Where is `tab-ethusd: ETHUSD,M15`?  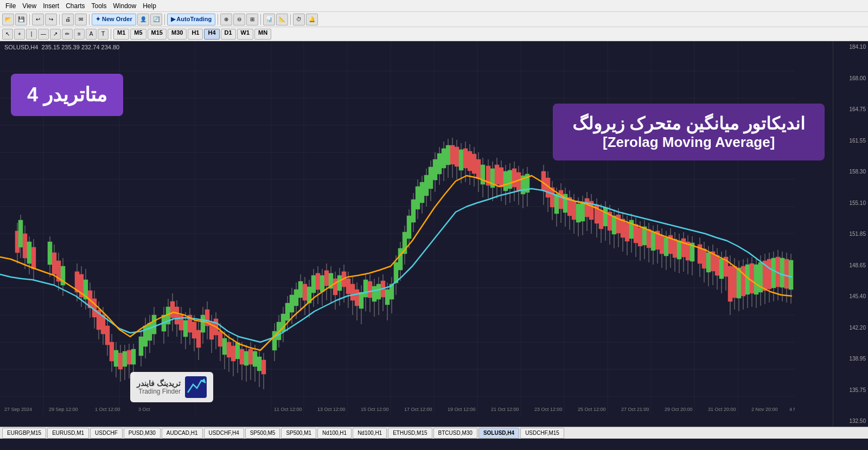
tab-ethusd: ETHUSD,M15 is located at coordinates (410, 433).